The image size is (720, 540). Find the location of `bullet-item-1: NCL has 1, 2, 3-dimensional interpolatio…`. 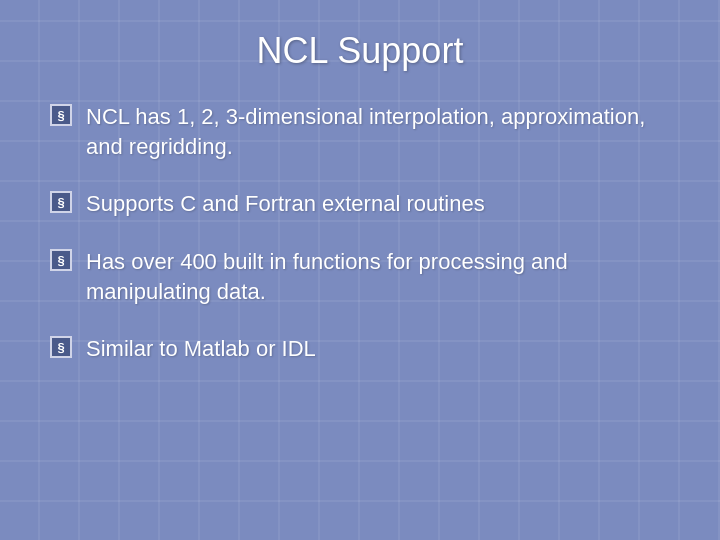

bullet-item-1: NCL has 1, 2, 3-dimensional interpolatio… is located at coordinates (365, 132).